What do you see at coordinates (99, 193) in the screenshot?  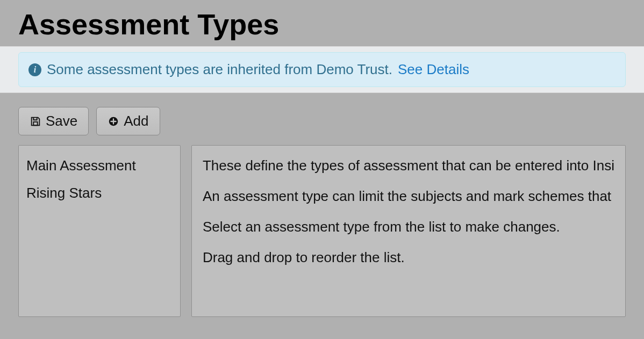 I see `list-item: Rising Stars` at bounding box center [99, 193].